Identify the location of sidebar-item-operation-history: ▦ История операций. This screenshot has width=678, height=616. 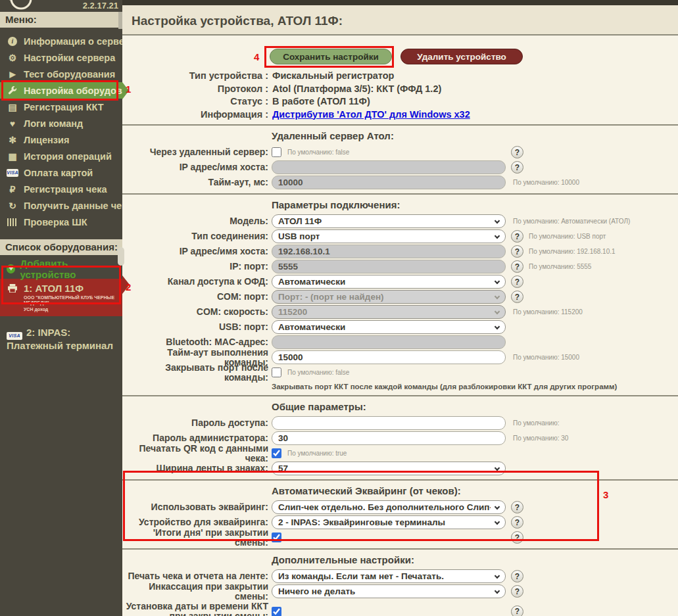
(61, 156).